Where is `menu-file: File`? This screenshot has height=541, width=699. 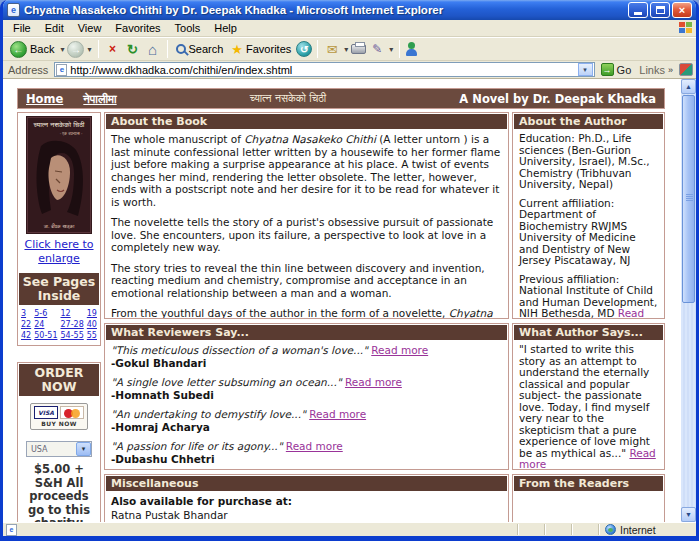
menu-file: File is located at coordinates (22, 28).